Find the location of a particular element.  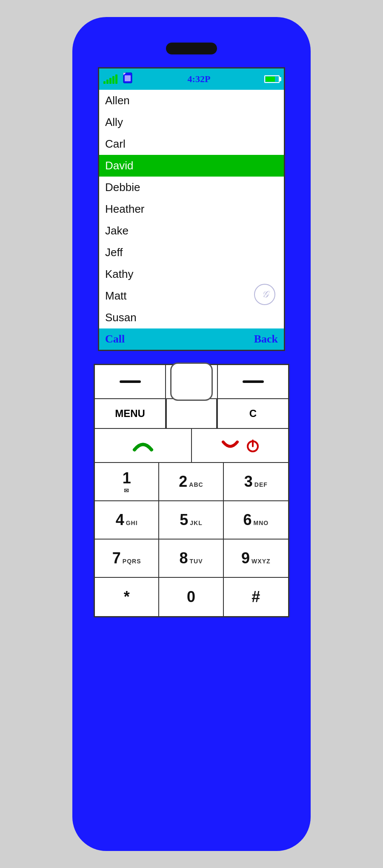

number-grid: 1 ✉ 2 ABC 3 DEF 4 GHI is located at coordinates (192, 540).